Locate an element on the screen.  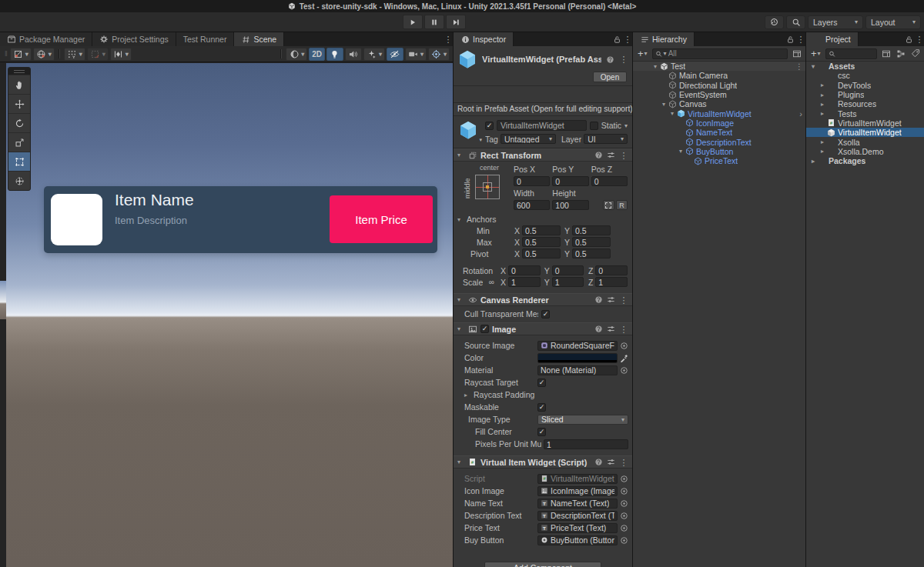
tab-hierarchy: Hierarchy is located at coordinates (664, 39).